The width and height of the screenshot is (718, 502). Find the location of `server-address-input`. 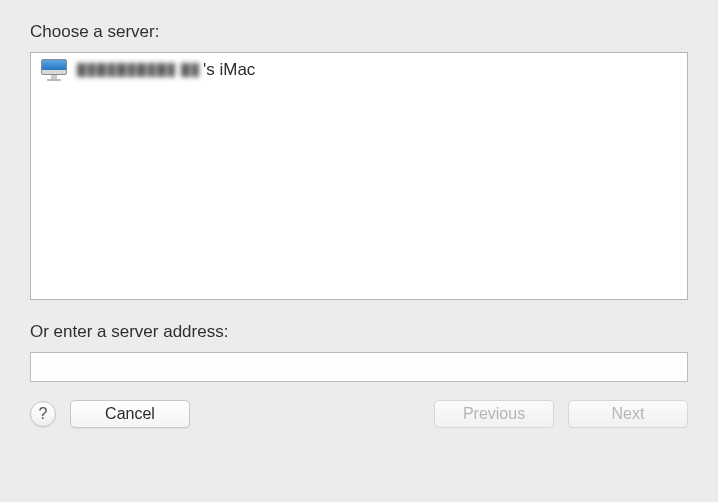

server-address-input is located at coordinates (359, 367).